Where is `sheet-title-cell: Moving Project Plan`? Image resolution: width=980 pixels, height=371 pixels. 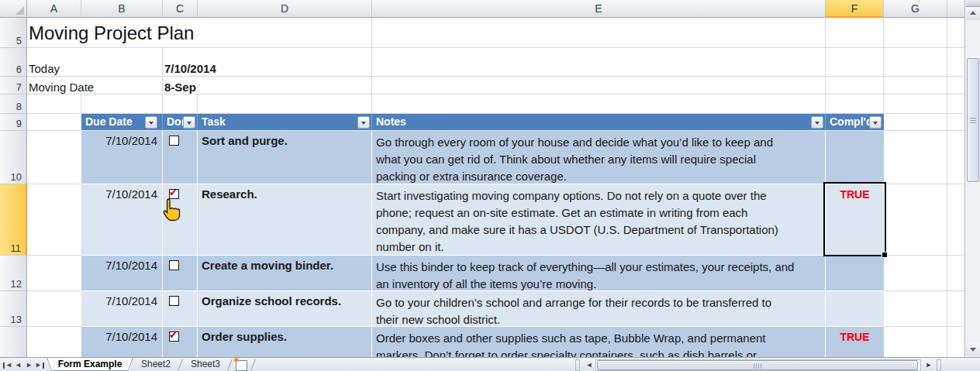 sheet-title-cell: Moving Project Plan is located at coordinates (112, 33).